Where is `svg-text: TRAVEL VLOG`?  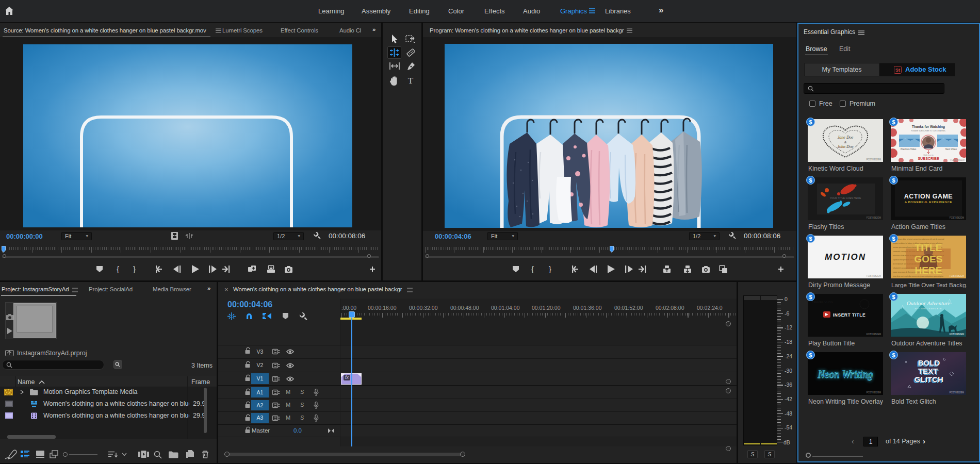 svg-text: TRAVEL VLOG is located at coordinates (822, 302).